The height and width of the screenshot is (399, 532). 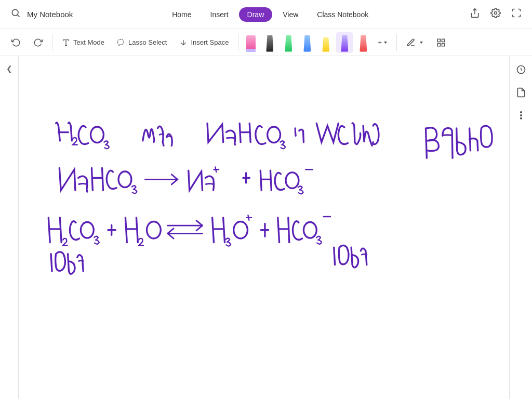 What do you see at coordinates (83, 43) in the screenshot?
I see `text-mode-button: Text Mode` at bounding box center [83, 43].